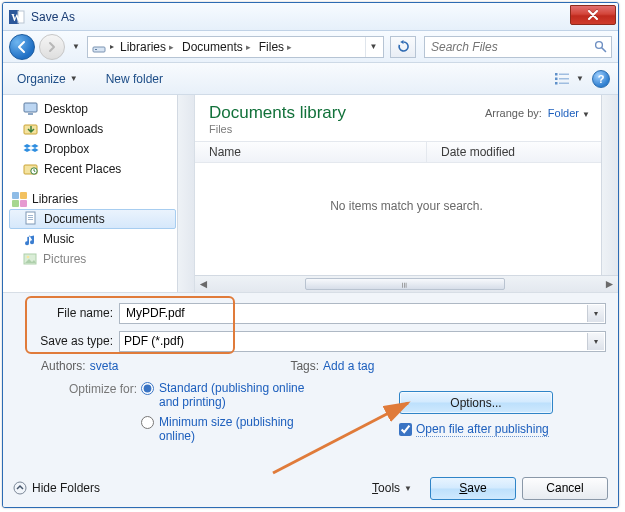  What do you see at coordinates (148, 388) in the screenshot?
I see `optimize-standard-radio` at bounding box center [148, 388].